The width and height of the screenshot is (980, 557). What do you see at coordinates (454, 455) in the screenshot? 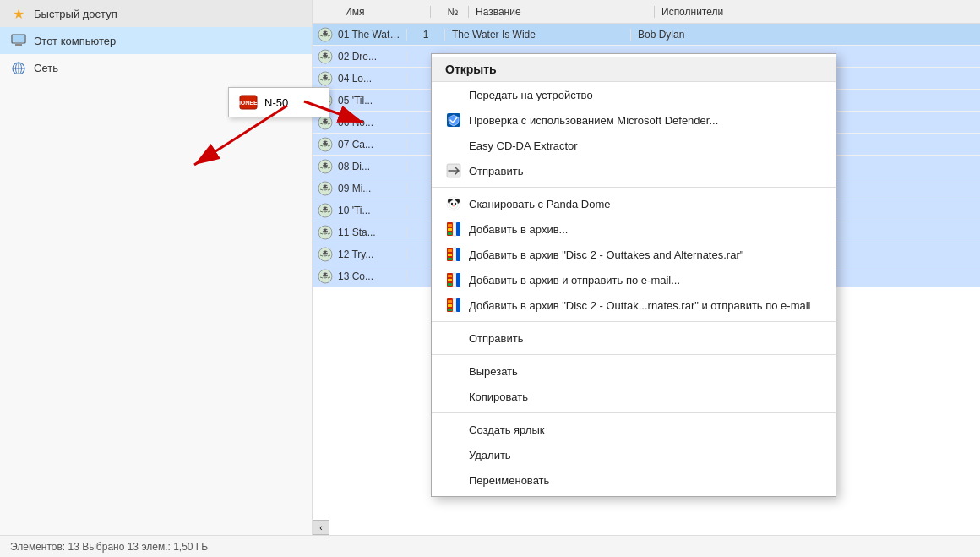
I see `delete-icon` at bounding box center [454, 455].